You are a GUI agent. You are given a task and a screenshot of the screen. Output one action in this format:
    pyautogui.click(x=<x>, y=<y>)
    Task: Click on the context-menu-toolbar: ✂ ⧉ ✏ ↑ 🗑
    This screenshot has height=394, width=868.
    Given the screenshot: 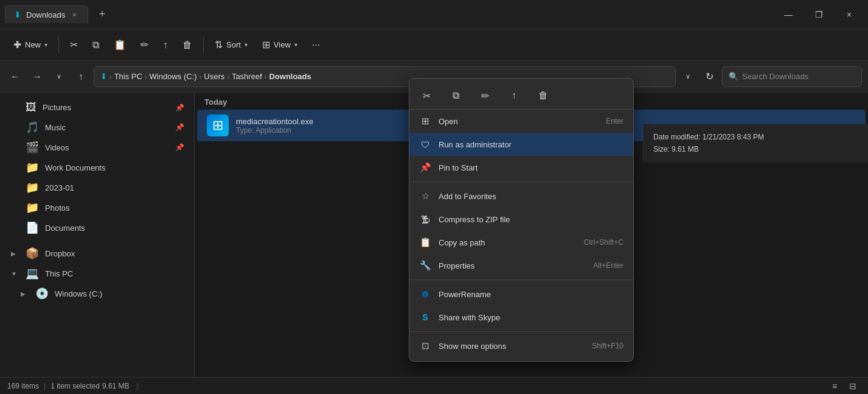 What is the action you would take?
    pyautogui.click(x=521, y=96)
    